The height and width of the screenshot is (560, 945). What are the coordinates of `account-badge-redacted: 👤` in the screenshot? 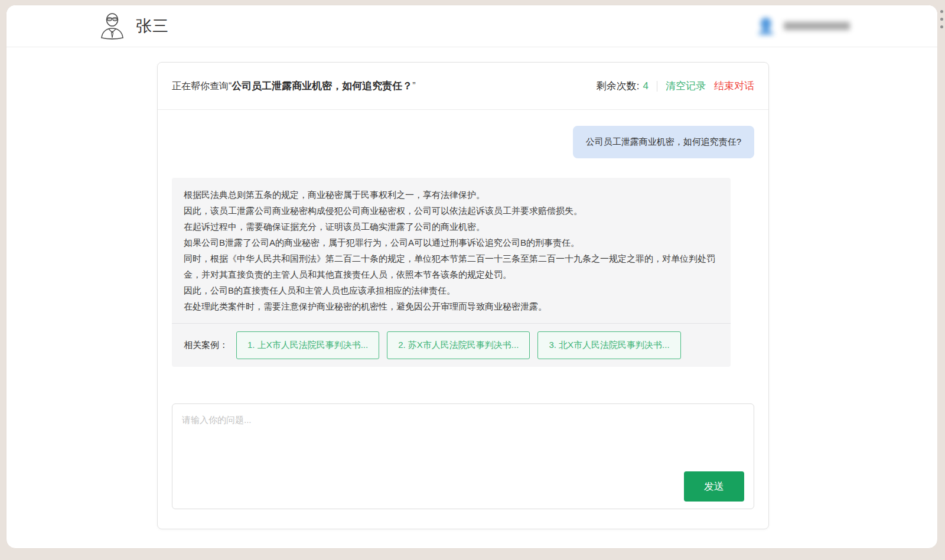 It's located at (803, 26).